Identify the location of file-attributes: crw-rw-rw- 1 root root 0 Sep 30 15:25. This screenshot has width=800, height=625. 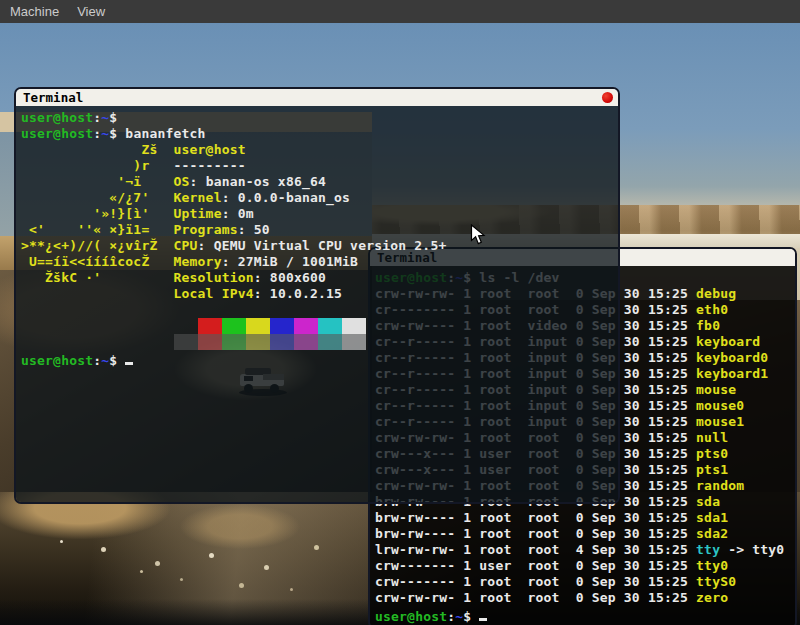
(536, 598).